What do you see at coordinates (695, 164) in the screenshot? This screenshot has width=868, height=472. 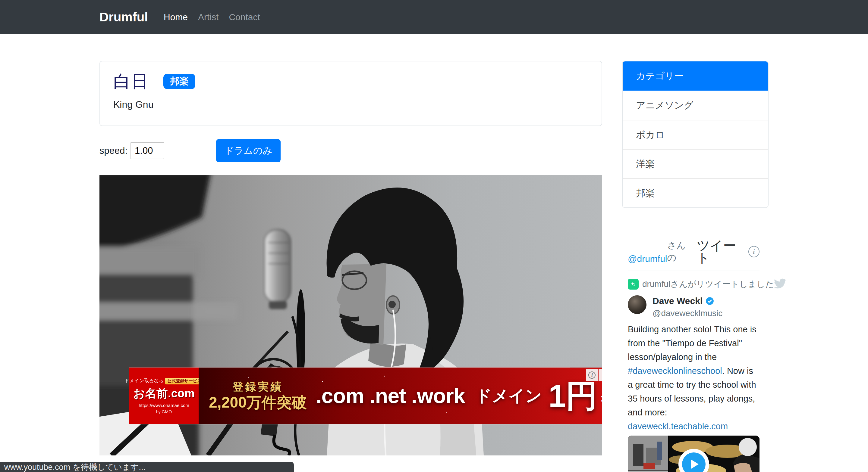 I see `category-item-western: 洋楽` at bounding box center [695, 164].